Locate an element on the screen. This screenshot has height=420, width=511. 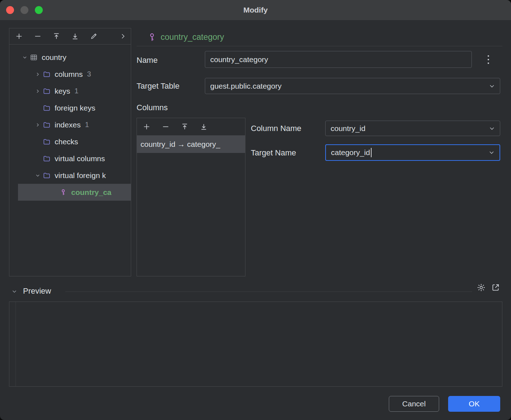
column-mapping-item: country_id → category_ is located at coordinates (191, 144).